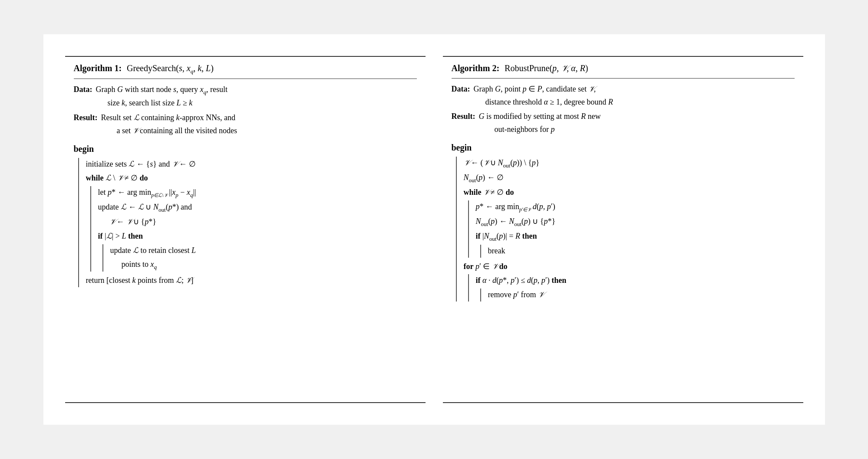  What do you see at coordinates (623, 148) in the screenshot?
I see `algo2-begin: begin` at bounding box center [623, 148].